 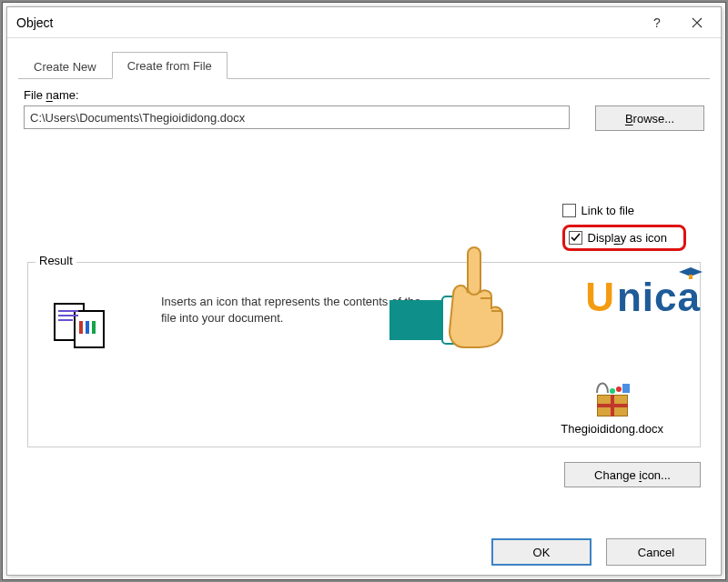 I want to click on link-to-file-checkbox: Link to file, so click(x=624, y=211).